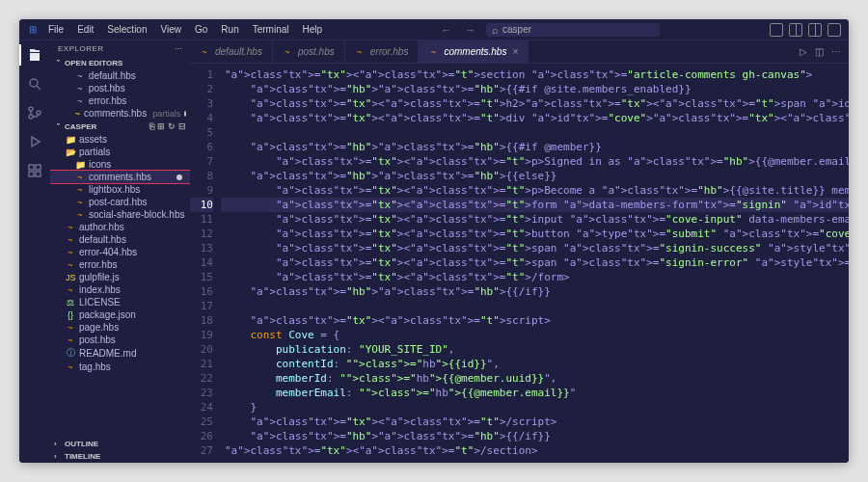 This screenshot has height=482, width=868. I want to click on menu-help: Help, so click(312, 29).